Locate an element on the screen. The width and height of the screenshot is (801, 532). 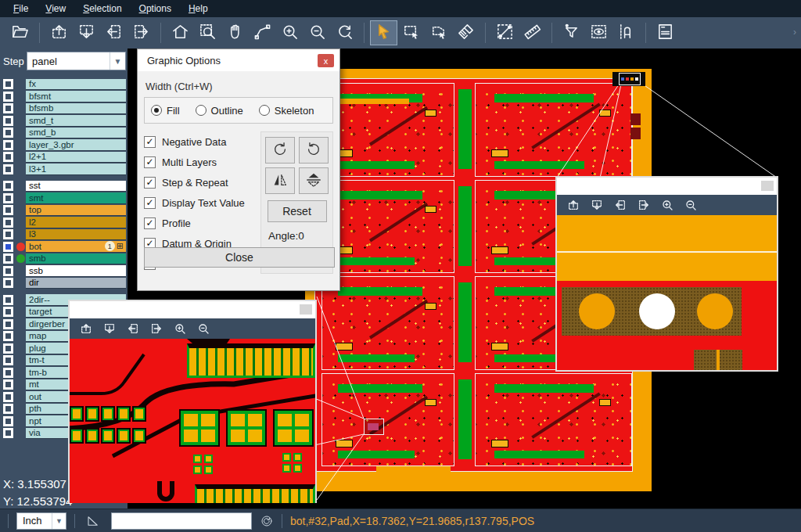
layer-name: l3+1 is located at coordinates (76, 169).